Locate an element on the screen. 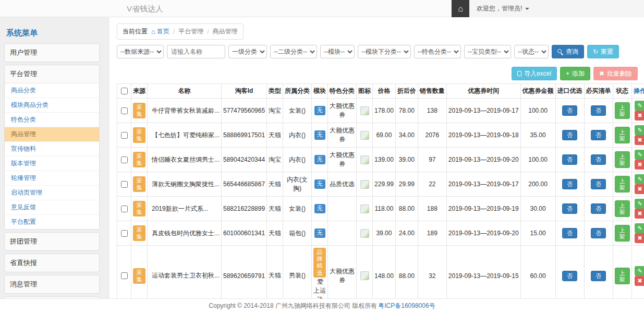  cell-taoke_id: 589620659791 is located at coordinates (244, 272).